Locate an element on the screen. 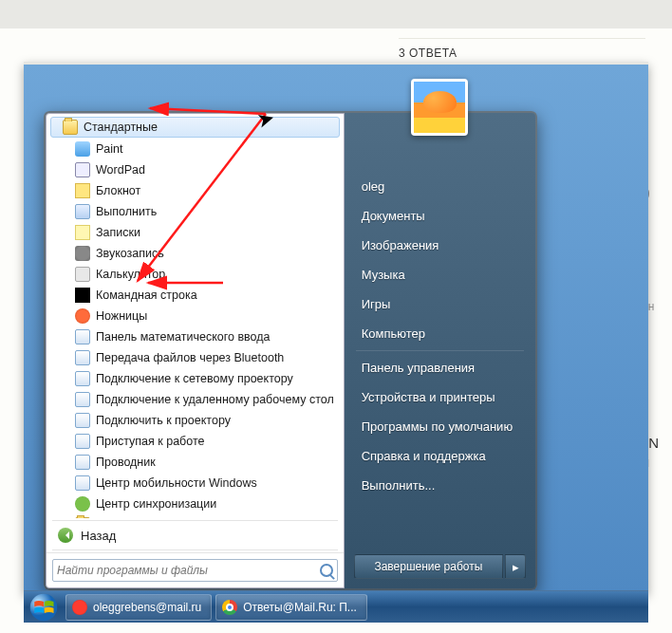 The width and height of the screenshot is (672, 633). program-sync-center: Центр синхронизации is located at coordinates (196, 504).